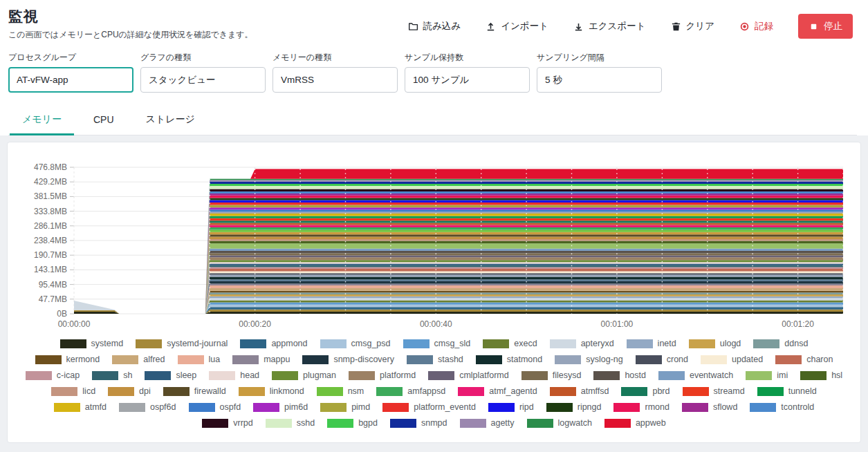  I want to click on legend-item: snmpd, so click(419, 423).